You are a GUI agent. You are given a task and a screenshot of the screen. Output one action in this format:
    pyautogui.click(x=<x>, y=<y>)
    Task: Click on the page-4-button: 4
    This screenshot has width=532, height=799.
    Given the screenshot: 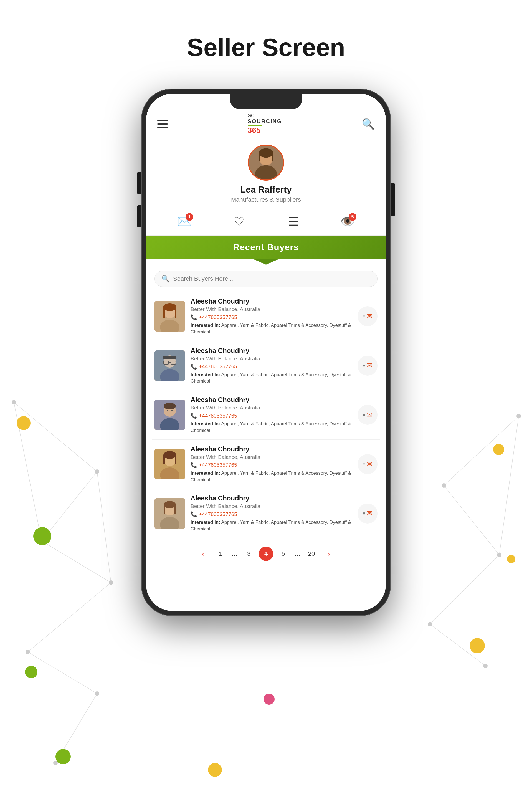 What is the action you would take?
    pyautogui.click(x=266, y=554)
    